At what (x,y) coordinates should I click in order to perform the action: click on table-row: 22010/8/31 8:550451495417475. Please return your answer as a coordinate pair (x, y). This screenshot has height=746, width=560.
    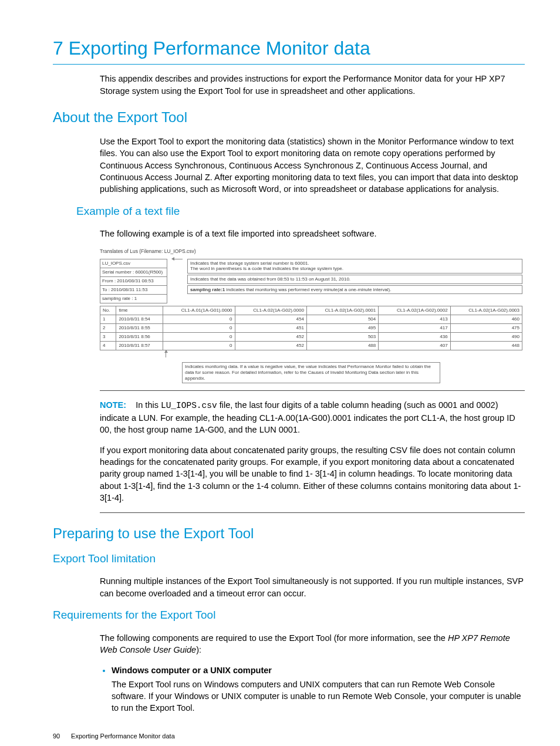
    Looking at the image, I should click on (311, 328).